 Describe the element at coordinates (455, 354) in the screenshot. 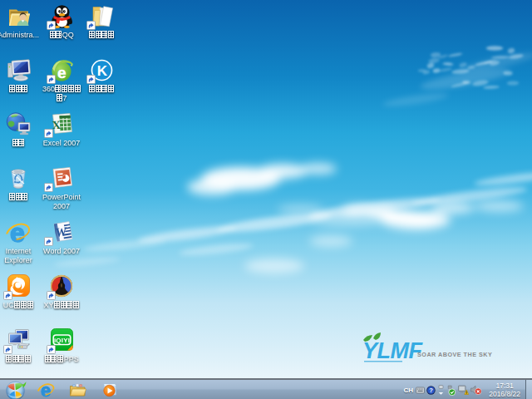

I see `svg-text: SOAR ABOVE THE SKY` at that location.